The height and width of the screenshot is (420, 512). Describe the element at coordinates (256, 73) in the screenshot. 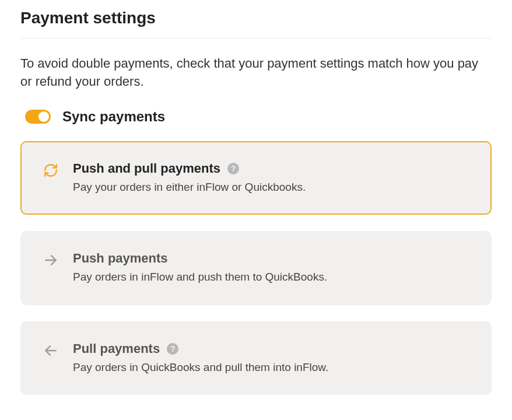

I see `intro-text: To avoid double payments, check that you…` at that location.